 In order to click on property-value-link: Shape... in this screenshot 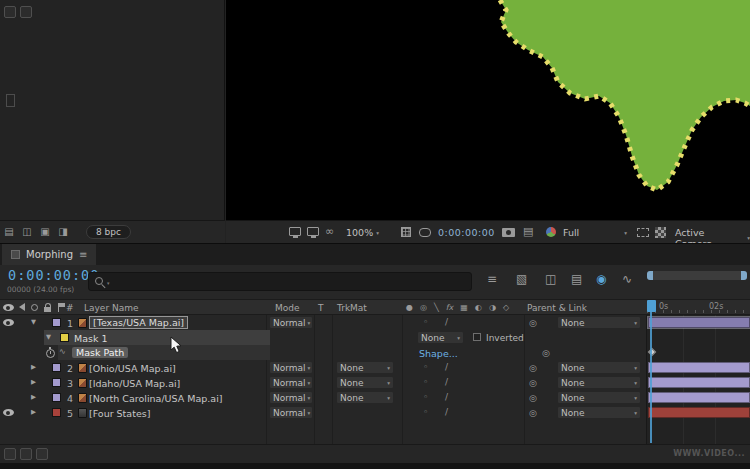, I will do `click(438, 354)`.